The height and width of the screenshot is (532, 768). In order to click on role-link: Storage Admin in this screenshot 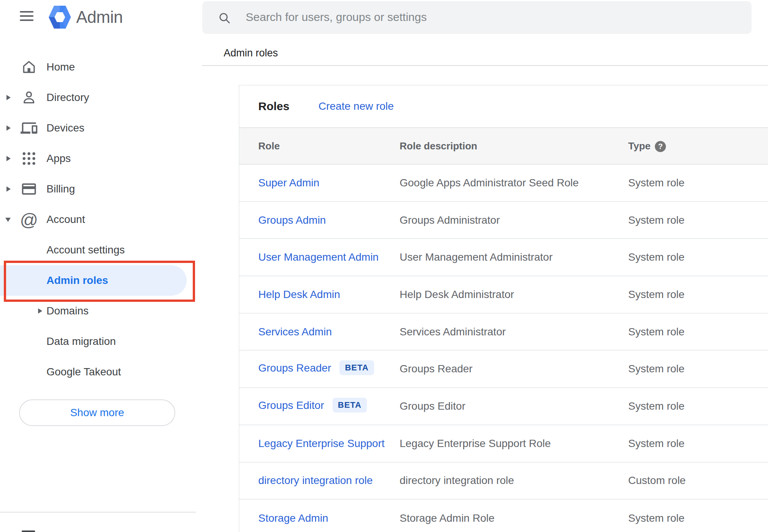, I will do `click(293, 518)`.